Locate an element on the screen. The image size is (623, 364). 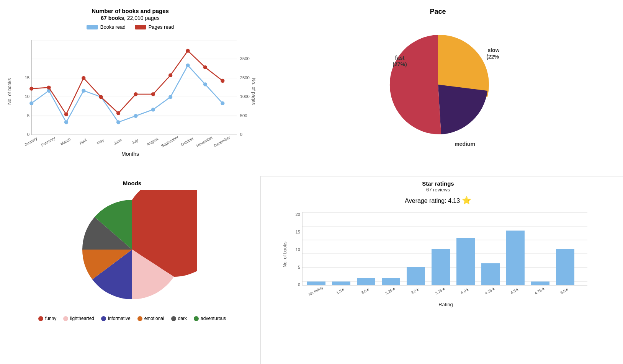
svg-text: February is located at coordinates (48, 142).